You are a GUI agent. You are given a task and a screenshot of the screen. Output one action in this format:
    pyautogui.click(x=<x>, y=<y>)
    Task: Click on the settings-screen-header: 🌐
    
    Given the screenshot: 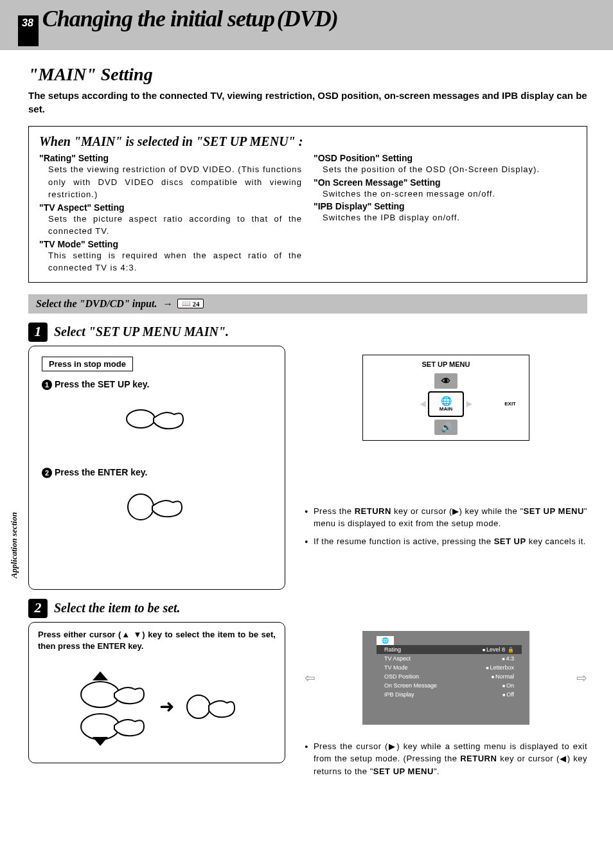 What is the action you would take?
    pyautogui.click(x=386, y=641)
    